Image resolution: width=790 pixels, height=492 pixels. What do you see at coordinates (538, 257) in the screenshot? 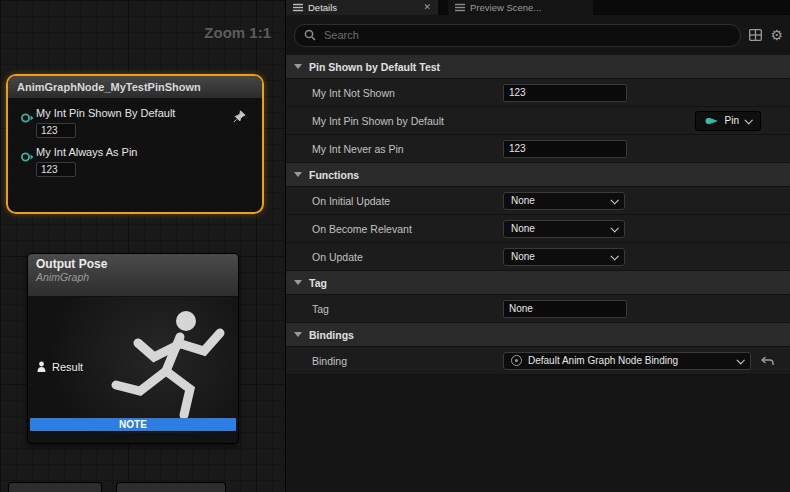
I see `property-row: On Update None` at bounding box center [538, 257].